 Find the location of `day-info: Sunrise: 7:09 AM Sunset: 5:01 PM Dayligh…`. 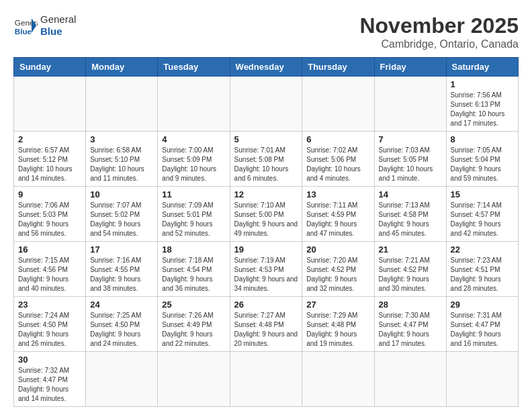

day-info: Sunrise: 7:09 AM Sunset: 5:01 PM Dayligh… is located at coordinates (193, 220).